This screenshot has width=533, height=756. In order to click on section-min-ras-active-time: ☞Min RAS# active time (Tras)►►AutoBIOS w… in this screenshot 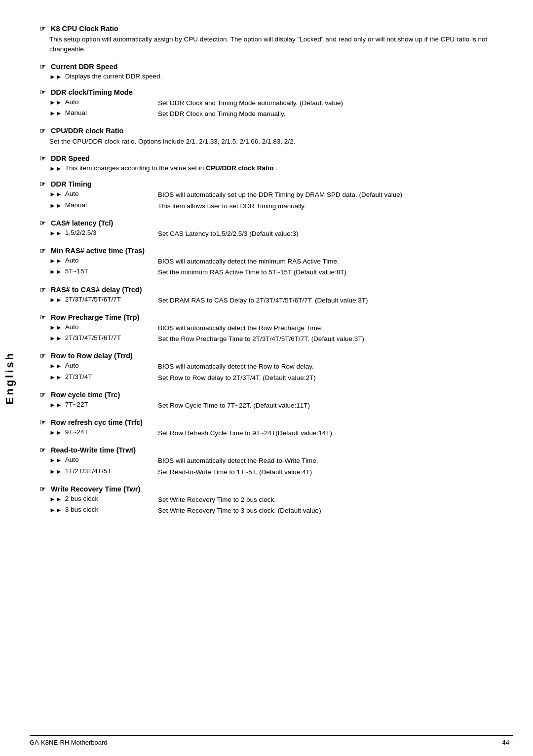, I will do `click(276, 263)`.